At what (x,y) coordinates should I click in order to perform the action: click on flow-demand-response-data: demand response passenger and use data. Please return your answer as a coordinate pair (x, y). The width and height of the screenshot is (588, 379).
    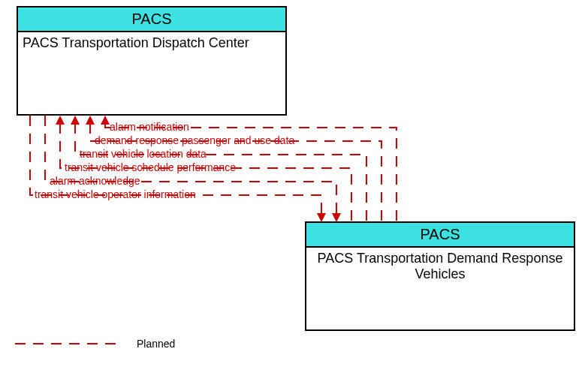
    Looking at the image, I should click on (194, 140).